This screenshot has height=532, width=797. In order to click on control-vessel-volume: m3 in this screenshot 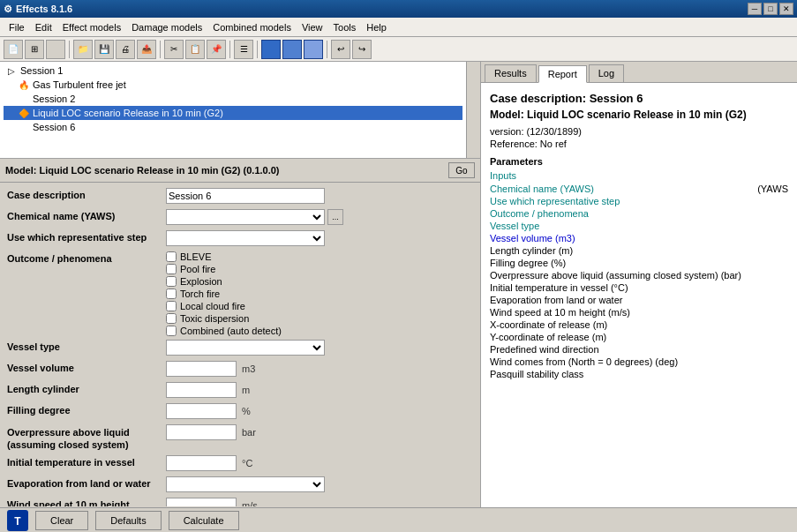, I will do `click(320, 369)`.